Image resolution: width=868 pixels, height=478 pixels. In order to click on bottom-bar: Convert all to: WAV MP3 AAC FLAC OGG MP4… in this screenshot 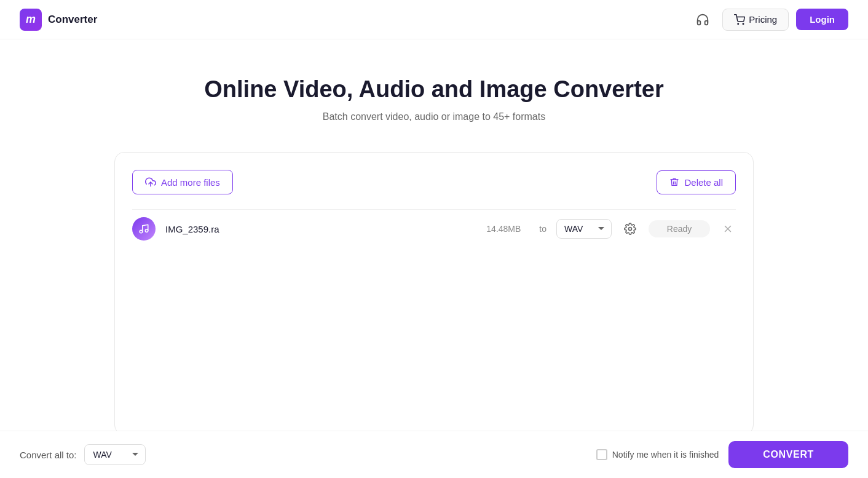, I will do `click(434, 454)`.